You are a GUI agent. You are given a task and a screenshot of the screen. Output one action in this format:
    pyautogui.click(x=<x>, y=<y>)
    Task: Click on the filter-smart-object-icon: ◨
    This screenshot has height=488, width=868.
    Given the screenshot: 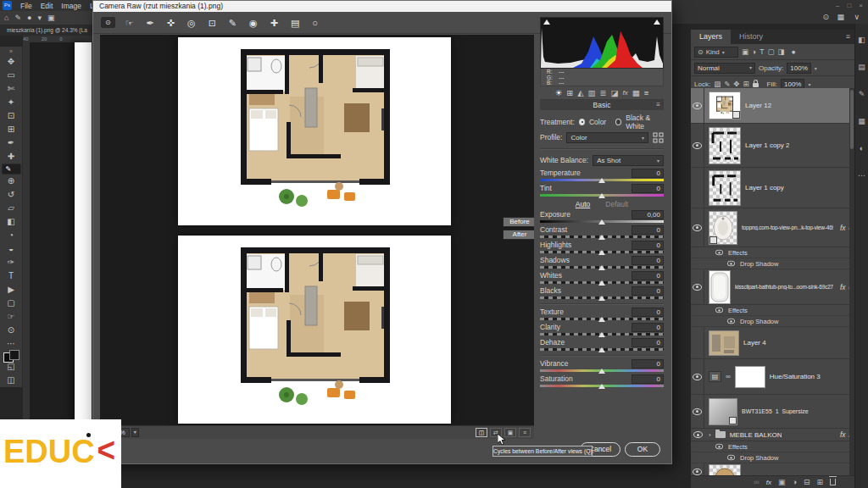 What is the action you would take?
    pyautogui.click(x=781, y=52)
    